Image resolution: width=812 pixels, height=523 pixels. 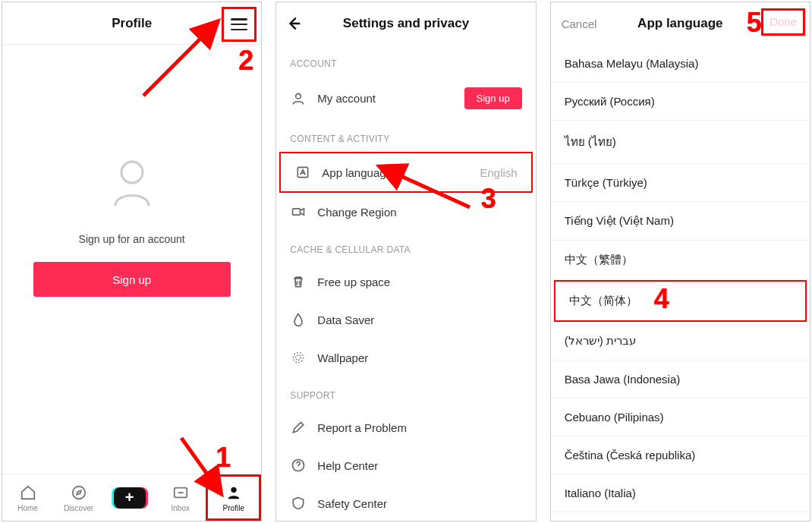 I want to click on menu-button, so click(x=239, y=24).